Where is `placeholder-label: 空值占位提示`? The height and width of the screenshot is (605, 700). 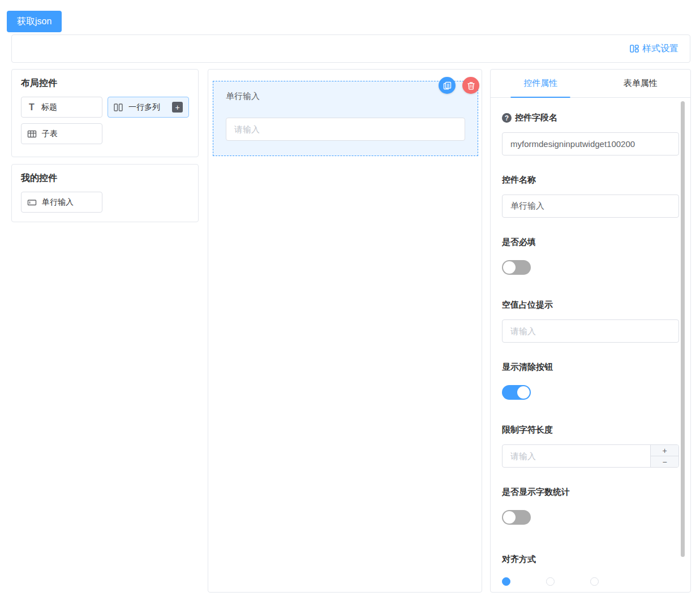
placeholder-label: 空值占位提示 is located at coordinates (591, 305).